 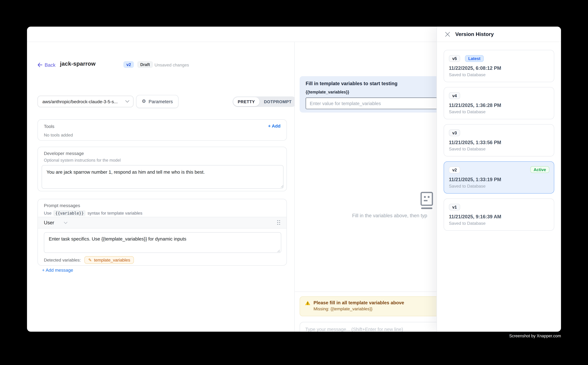 What do you see at coordinates (50, 65) in the screenshot?
I see `back-label: Back` at bounding box center [50, 65].